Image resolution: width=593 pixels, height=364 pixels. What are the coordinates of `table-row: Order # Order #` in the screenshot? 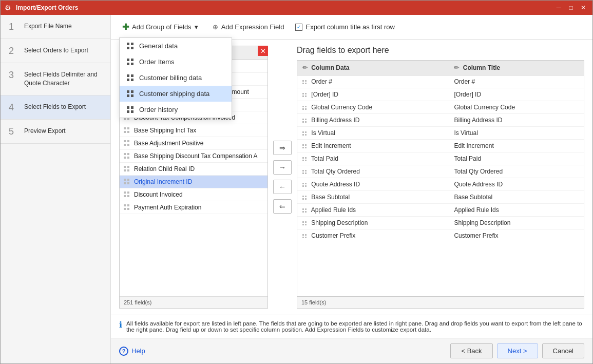 It's located at (441, 82).